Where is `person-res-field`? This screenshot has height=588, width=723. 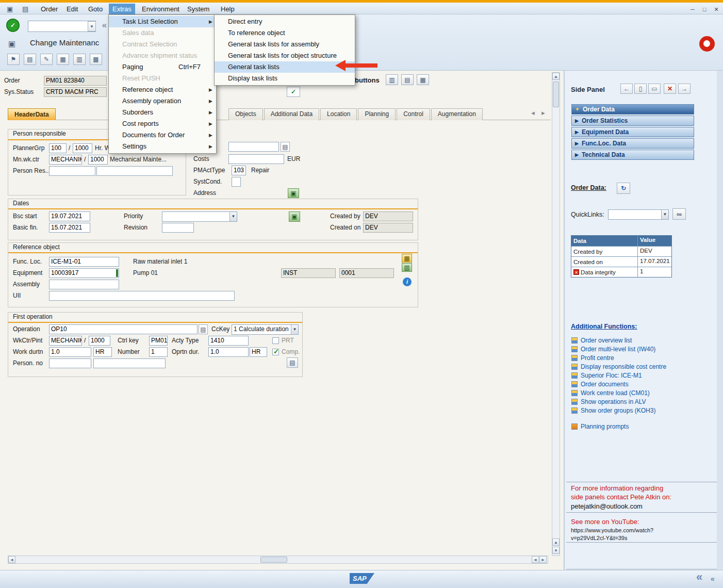 person-res-field is located at coordinates (72, 171).